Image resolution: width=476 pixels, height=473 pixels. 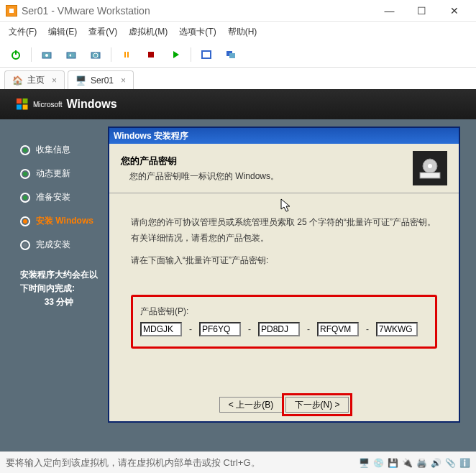 What do you see at coordinates (464, 463) in the screenshot?
I see `status-info-icon: ℹ️` at bounding box center [464, 463].